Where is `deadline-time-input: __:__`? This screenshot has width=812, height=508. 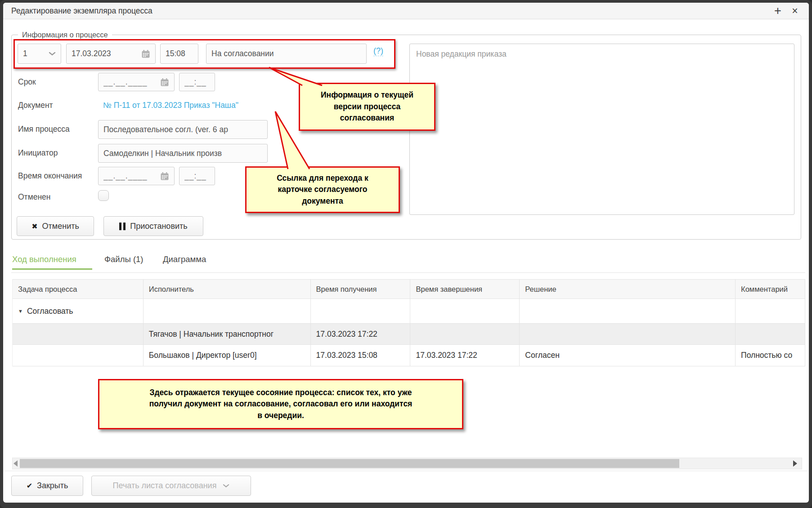
deadline-time-input: __:__ is located at coordinates (197, 82).